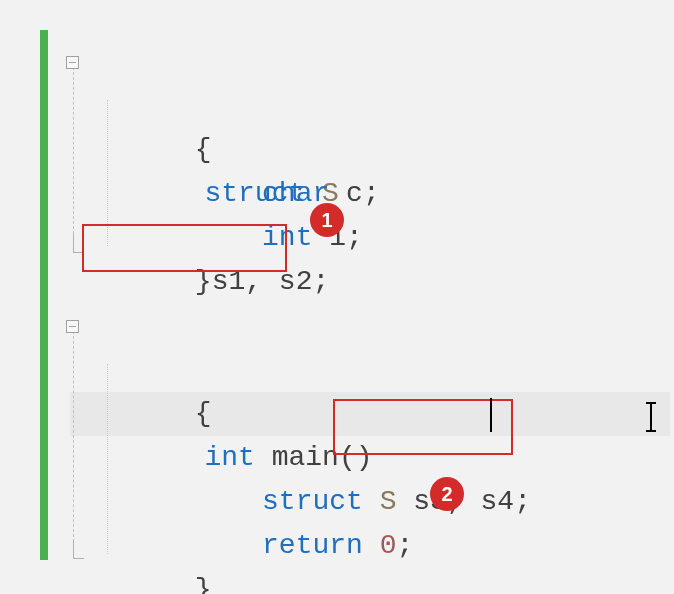 The width and height of the screenshot is (674, 594). I want to click on change-marker-bar, so click(44, 295).